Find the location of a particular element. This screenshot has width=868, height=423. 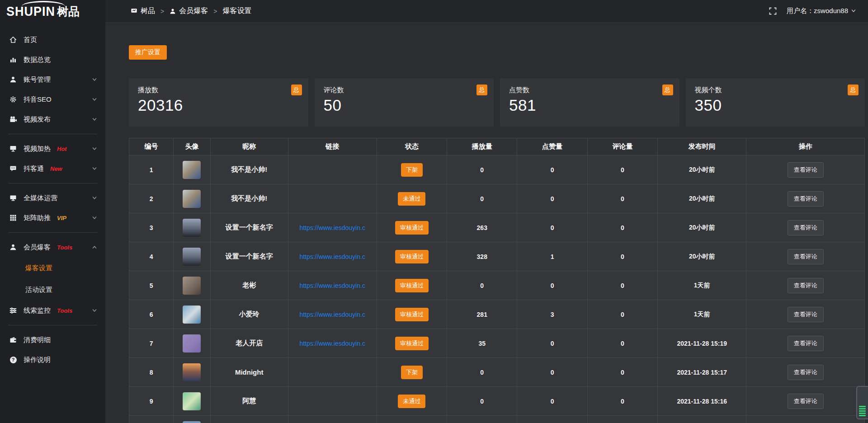

status-badge: 审核通过 is located at coordinates (412, 343).